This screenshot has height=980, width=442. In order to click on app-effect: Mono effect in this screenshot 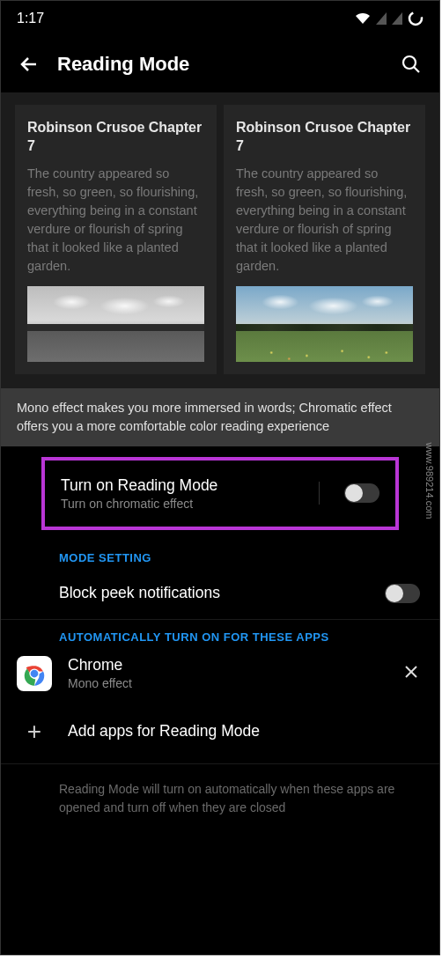, I will do `click(227, 683)`.